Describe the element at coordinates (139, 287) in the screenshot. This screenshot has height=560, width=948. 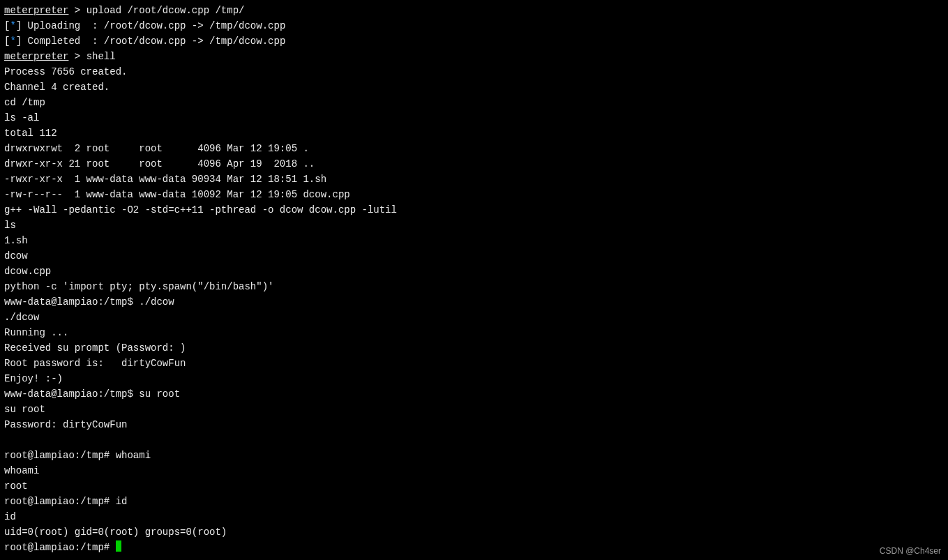
I see `cmd-pty: python -c 'import pty; pty.spawn("/bin/b…` at that location.